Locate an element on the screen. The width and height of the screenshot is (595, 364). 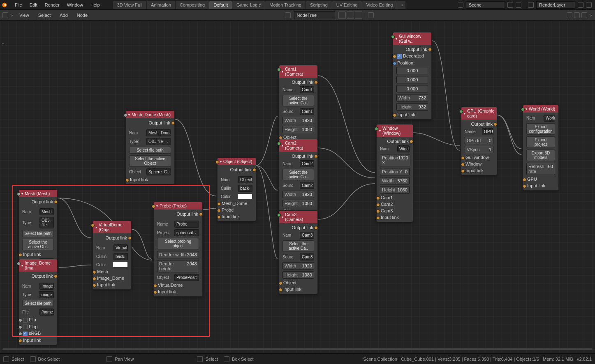
tab-video: Video Editing is located at coordinates (380, 5).